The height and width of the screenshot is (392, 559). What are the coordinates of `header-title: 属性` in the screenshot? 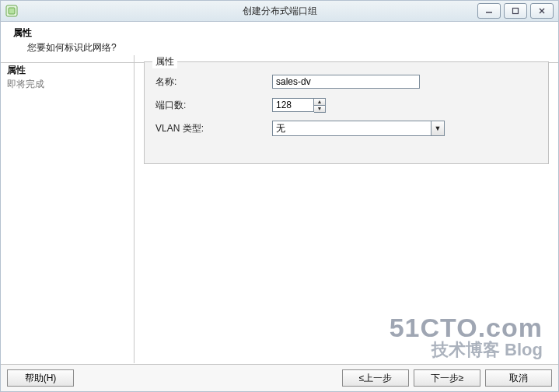 It's located at (280, 33).